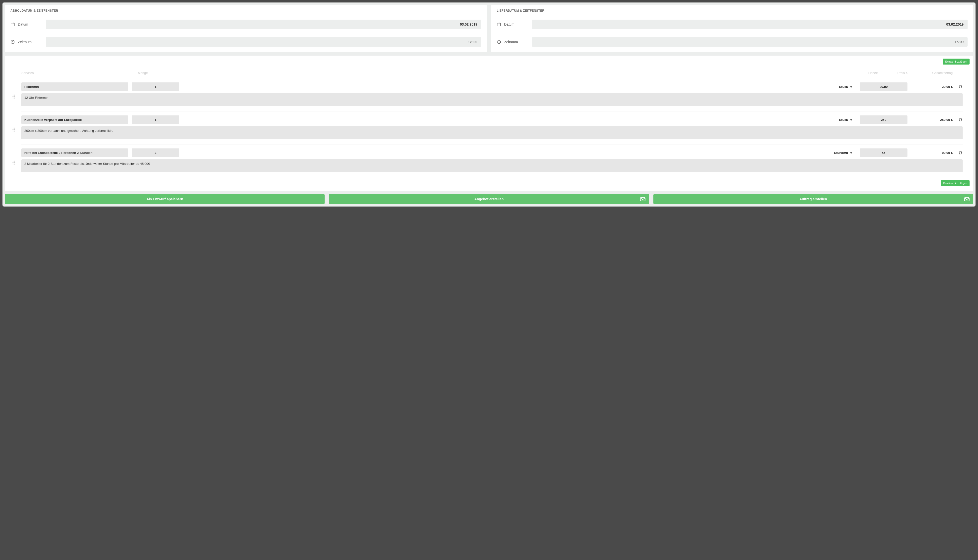  Describe the element at coordinates (246, 25) in the screenshot. I see `pickup-date-row: Datum` at that location.